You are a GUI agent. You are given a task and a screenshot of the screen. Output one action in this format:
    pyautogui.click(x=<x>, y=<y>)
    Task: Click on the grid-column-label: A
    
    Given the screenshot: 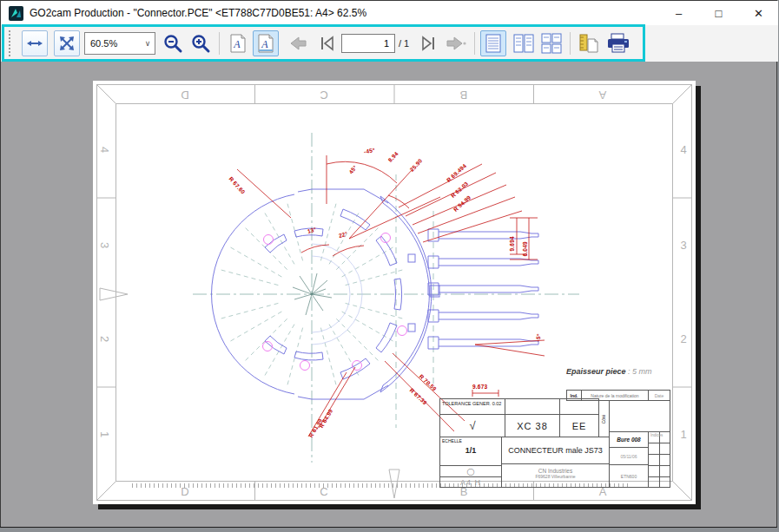 What is the action you would take?
    pyautogui.click(x=603, y=95)
    